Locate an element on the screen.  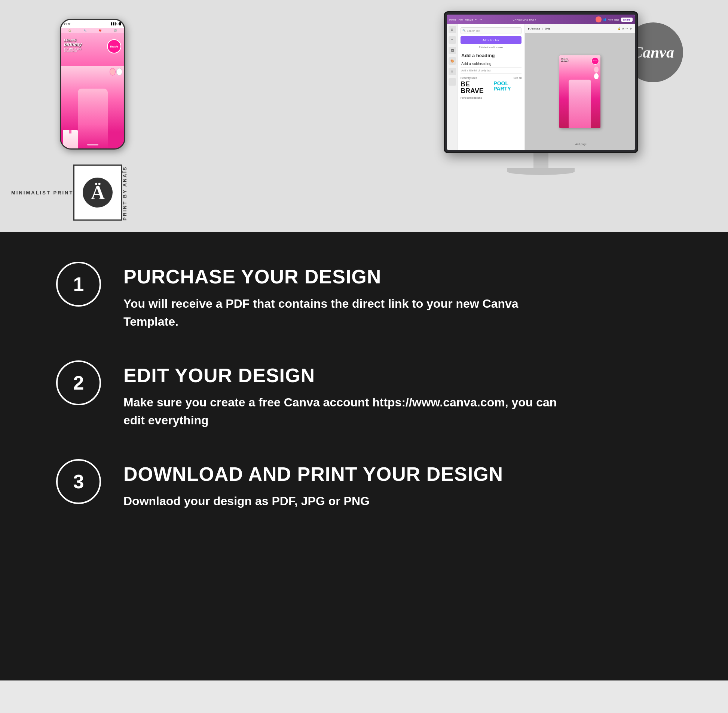
step-3-circle: 3 is located at coordinates (79, 482).